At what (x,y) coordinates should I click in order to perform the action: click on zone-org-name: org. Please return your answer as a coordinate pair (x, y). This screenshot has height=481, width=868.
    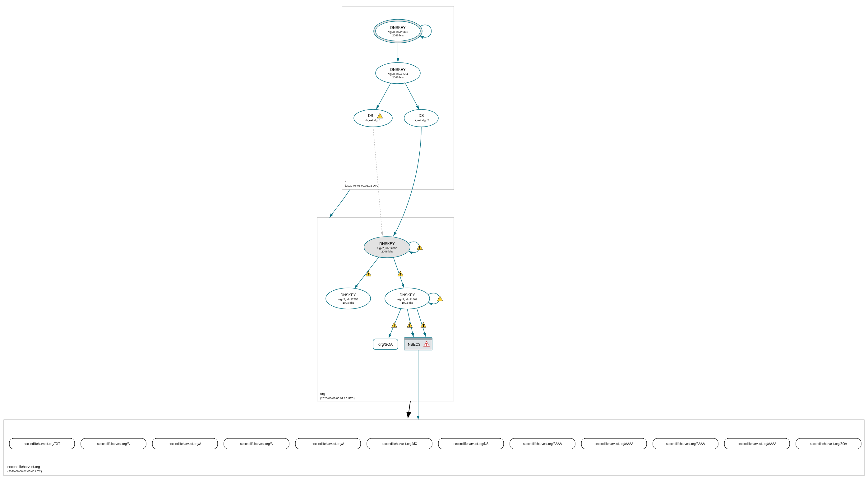
    Looking at the image, I should click on (323, 394).